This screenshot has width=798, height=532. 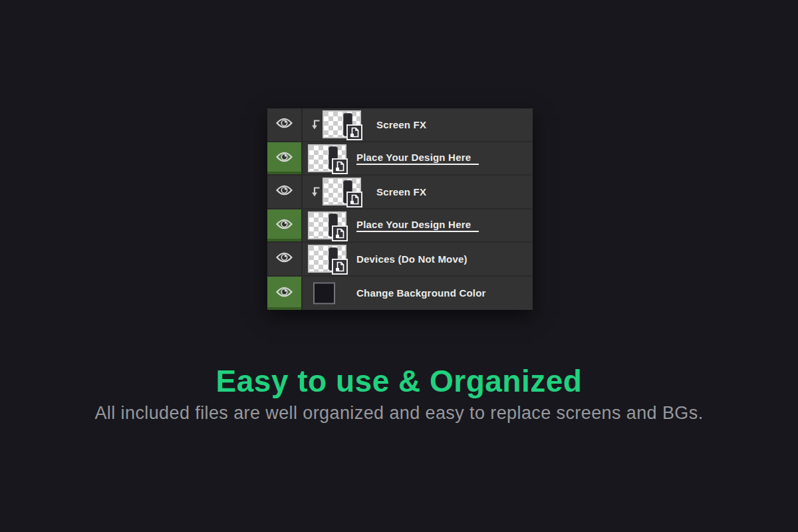 I want to click on layer-row-6: Change Background Color, so click(x=400, y=294).